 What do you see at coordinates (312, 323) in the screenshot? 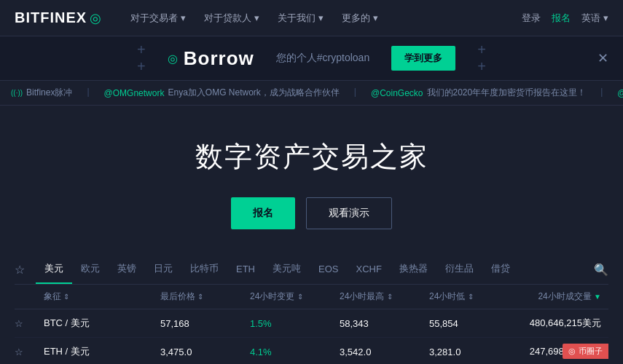
I see `table-row: ☆ BTC / 美元 57,168 1.5% 58,343 55,854 480…` at bounding box center [312, 323].